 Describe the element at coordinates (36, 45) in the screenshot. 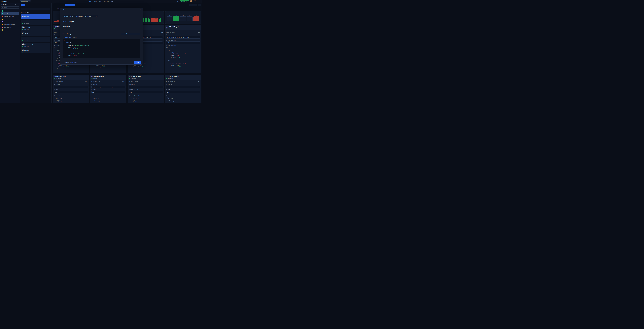

I see `operation-item: HTTPPOST /users/by-emailapi-service` at that location.